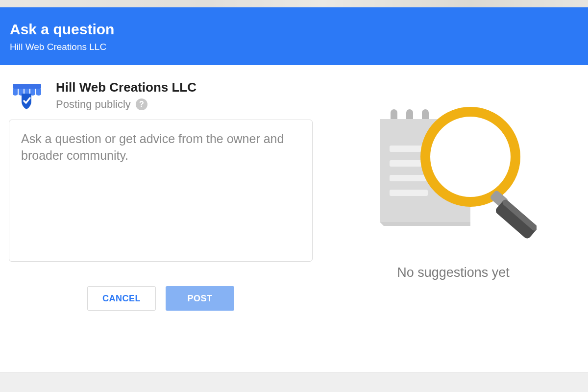  What do you see at coordinates (161, 98) in the screenshot?
I see `author-row: Hill Web Creations LLC Posting publicly …` at bounding box center [161, 98].